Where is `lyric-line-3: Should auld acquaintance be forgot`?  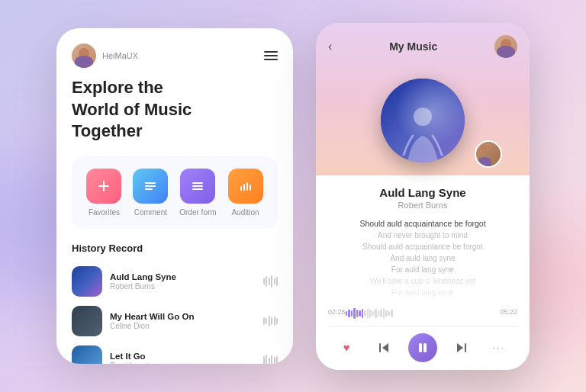
lyric-line-3: Should auld acquaintance be forgot is located at coordinates (423, 247).